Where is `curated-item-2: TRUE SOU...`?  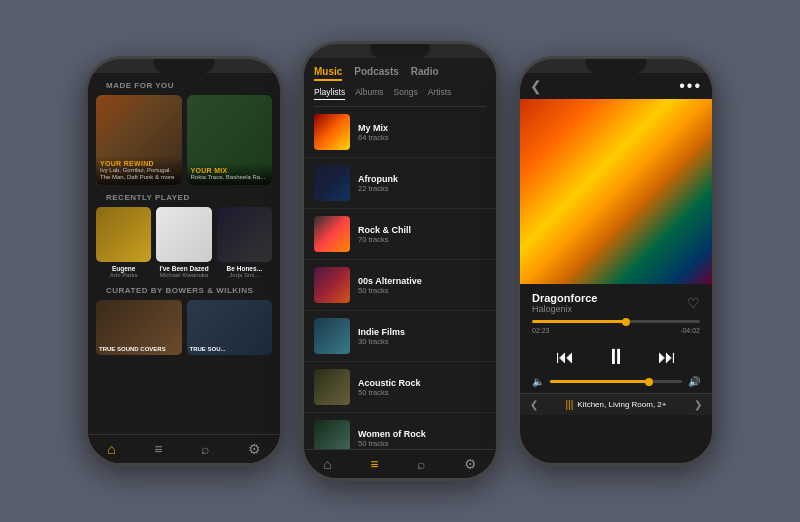
curated-item-2: TRUE SOU... is located at coordinates (230, 328).